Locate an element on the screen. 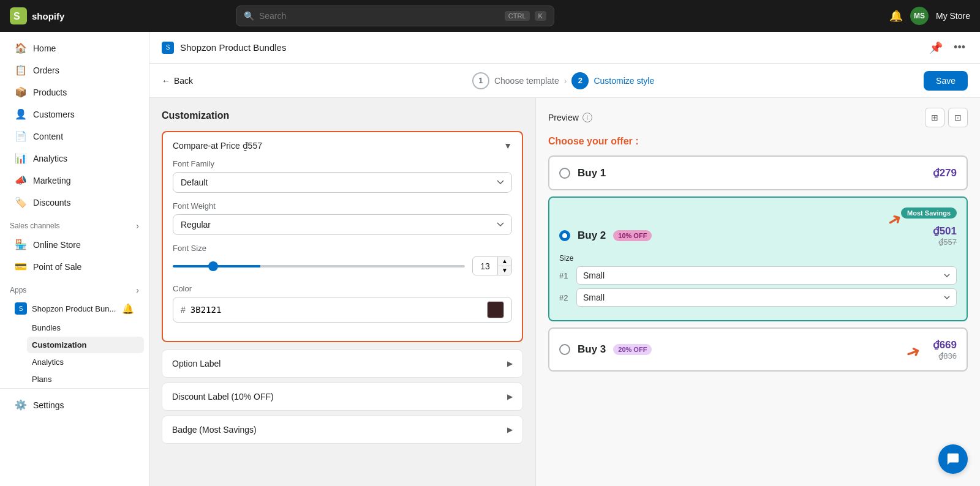  color-input-row: # is located at coordinates (342, 310).